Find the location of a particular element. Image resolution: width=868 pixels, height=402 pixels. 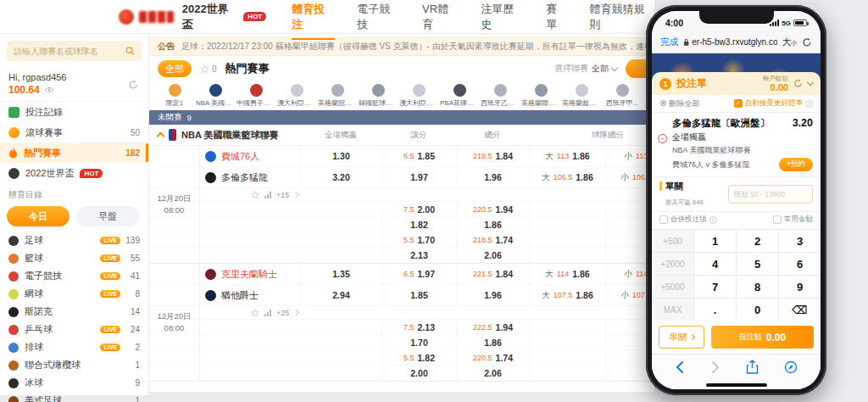

remove-bet-icon: − is located at coordinates (663, 139).